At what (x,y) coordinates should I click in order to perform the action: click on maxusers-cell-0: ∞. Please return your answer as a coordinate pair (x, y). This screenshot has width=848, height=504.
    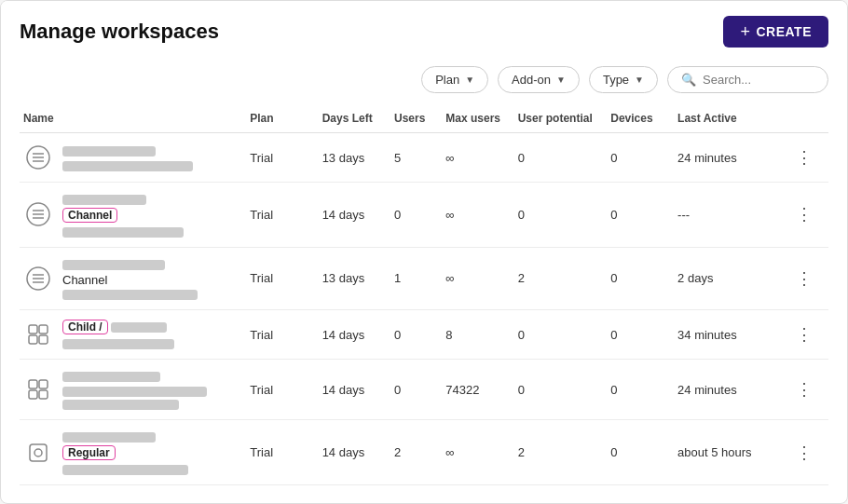
    Looking at the image, I should click on (477, 158).